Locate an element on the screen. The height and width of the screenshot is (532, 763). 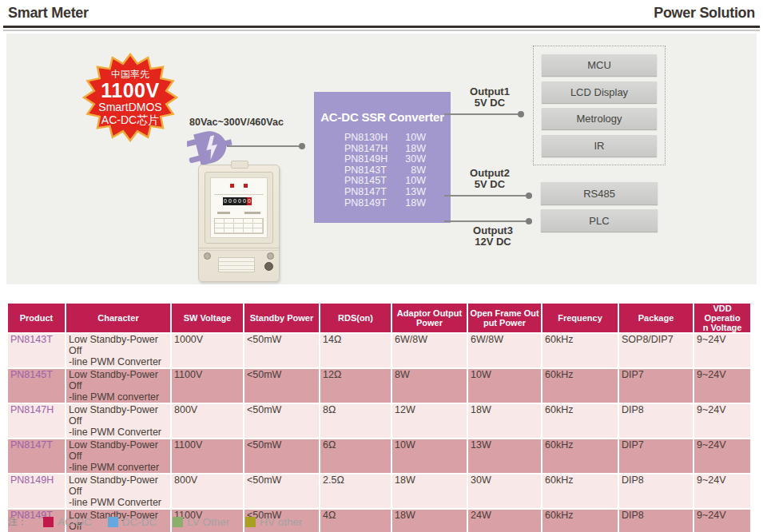
product-link: PN8143T is located at coordinates (37, 351).